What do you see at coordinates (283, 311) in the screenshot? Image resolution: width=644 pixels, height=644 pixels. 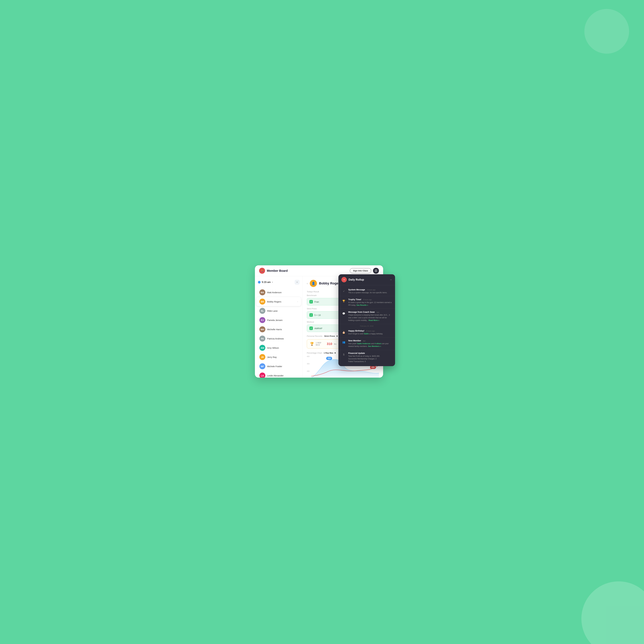 I see `member-name-sidebar: Rikki Lane` at bounding box center [283, 311].